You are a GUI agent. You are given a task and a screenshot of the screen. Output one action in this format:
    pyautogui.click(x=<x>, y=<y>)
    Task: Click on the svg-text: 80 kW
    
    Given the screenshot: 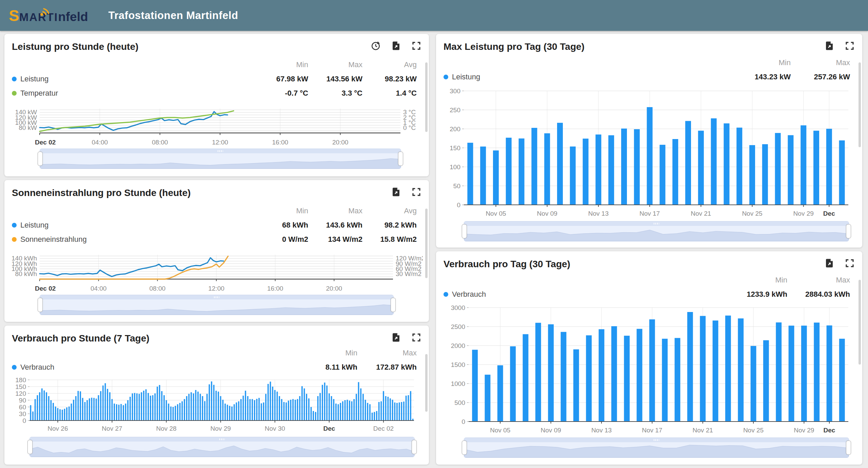 What is the action you would take?
    pyautogui.click(x=28, y=128)
    